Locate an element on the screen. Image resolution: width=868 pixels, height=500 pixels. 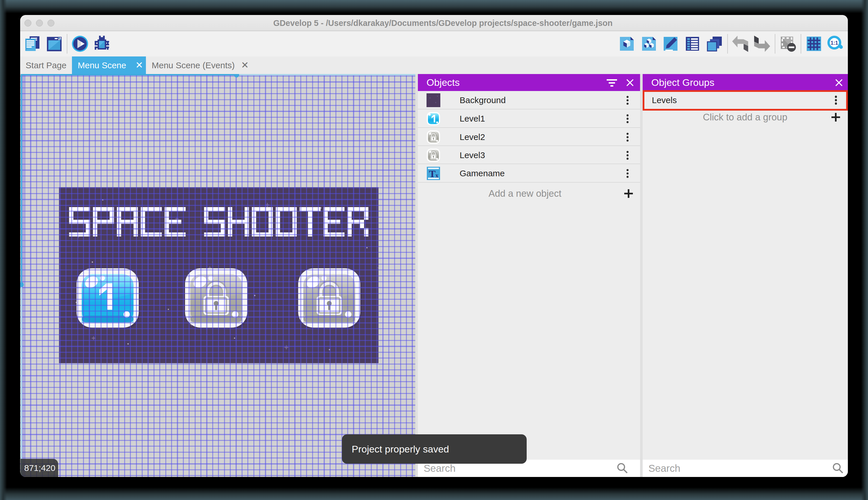
svg-text: x is located at coordinates (437, 175).